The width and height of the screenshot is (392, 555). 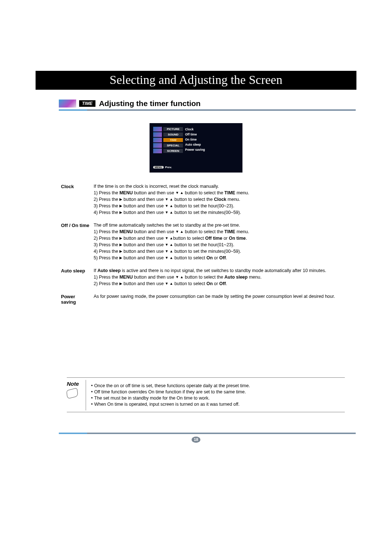 What do you see at coordinates (219, 232) in the screenshot?
I see `offon-step1: 1) Press the MENU button and then use ▼ …` at bounding box center [219, 232].